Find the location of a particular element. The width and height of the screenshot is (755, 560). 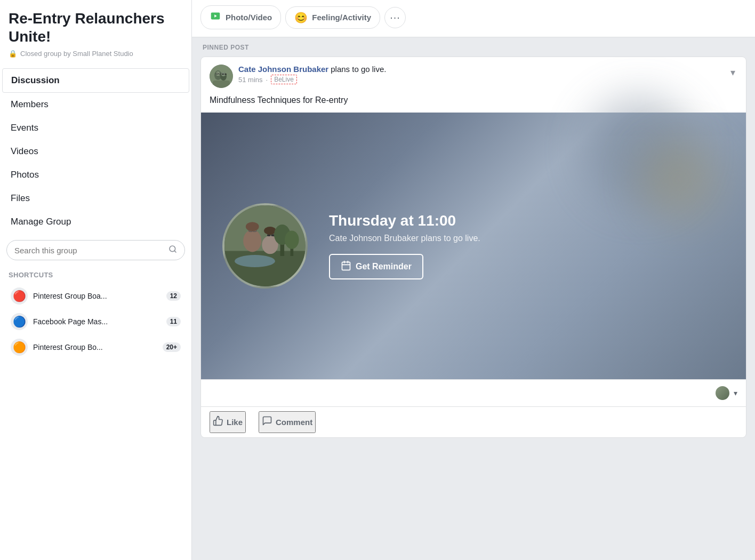

search-input is located at coordinates (90, 251).